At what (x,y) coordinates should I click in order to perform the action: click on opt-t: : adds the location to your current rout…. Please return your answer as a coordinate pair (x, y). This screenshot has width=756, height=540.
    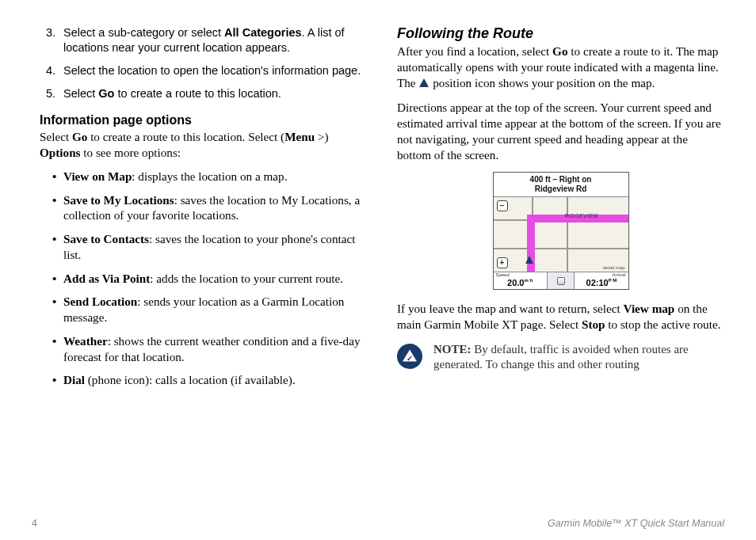
    Looking at the image, I should click on (246, 279).